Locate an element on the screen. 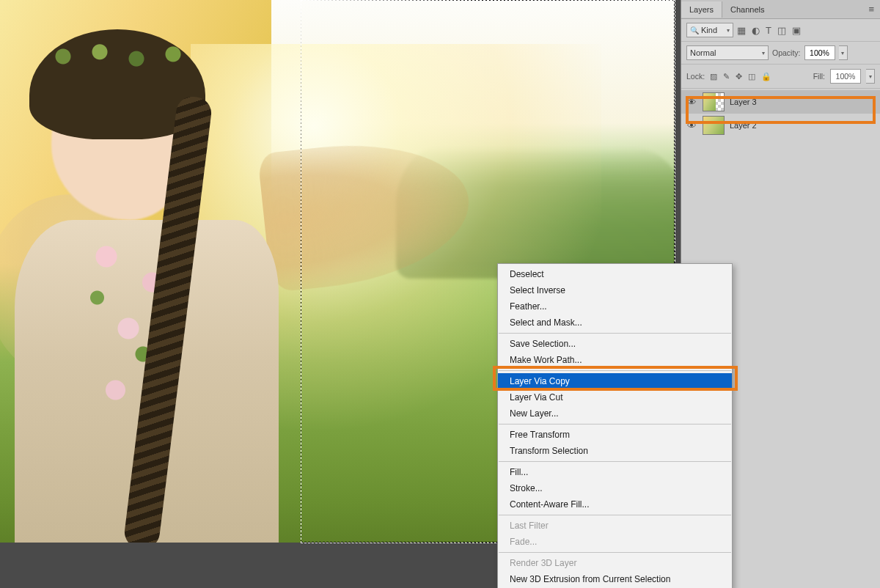  context-menu-item: Fill... is located at coordinates (615, 472).